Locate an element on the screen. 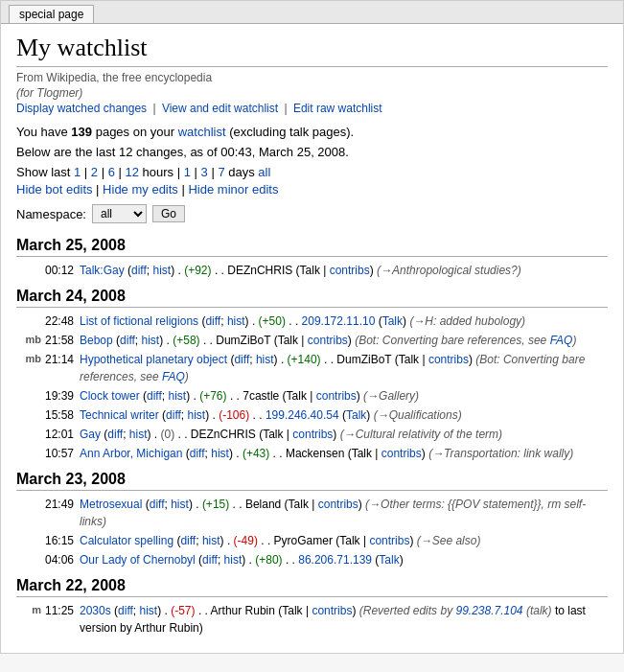 This screenshot has width=624, height=672. show-all: all is located at coordinates (265, 173).